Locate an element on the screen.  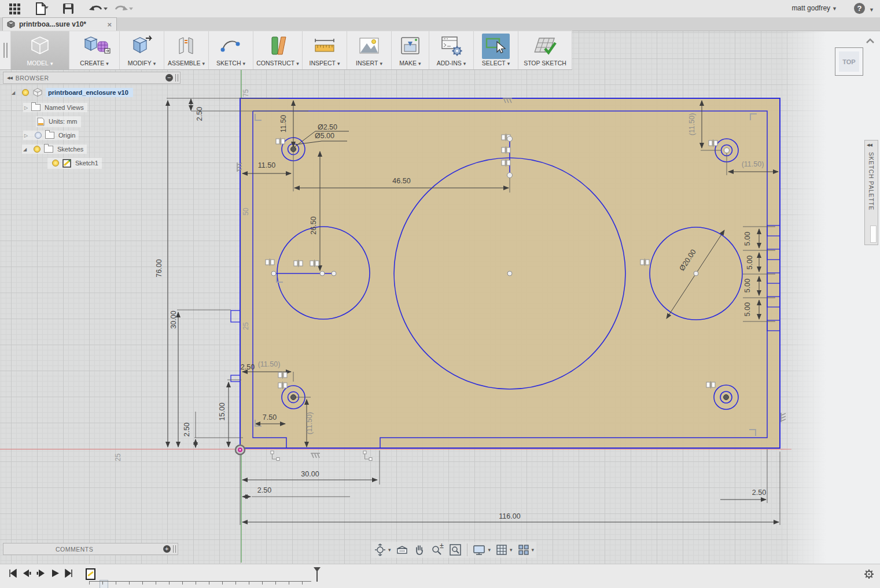
modify-icon is located at coordinates (142, 46).